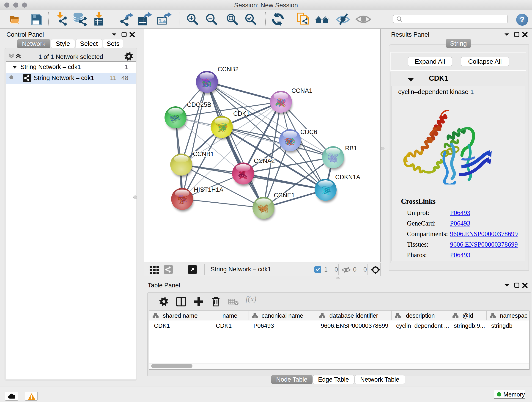 The image size is (532, 402). Describe the element at coordinates (209, 190) in the screenshot. I see `svg-text: HIST1H1A` at that location.